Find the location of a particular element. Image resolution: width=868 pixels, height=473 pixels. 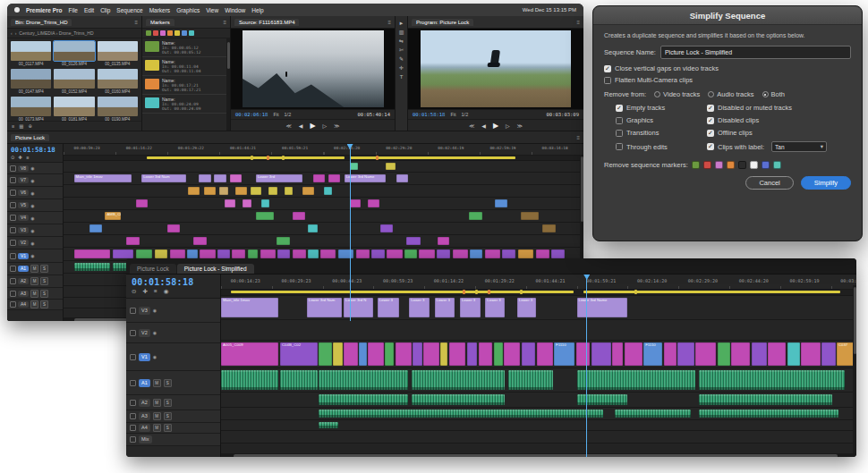

step-forward-icon: ▷ is located at coordinates (326, 125).